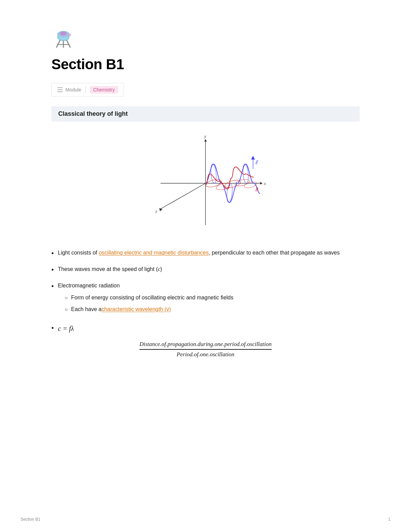 The width and height of the screenshot is (411, 532). I want to click on list-item-3-content: Electromagnetic radiation Form of energy…, so click(209, 299).